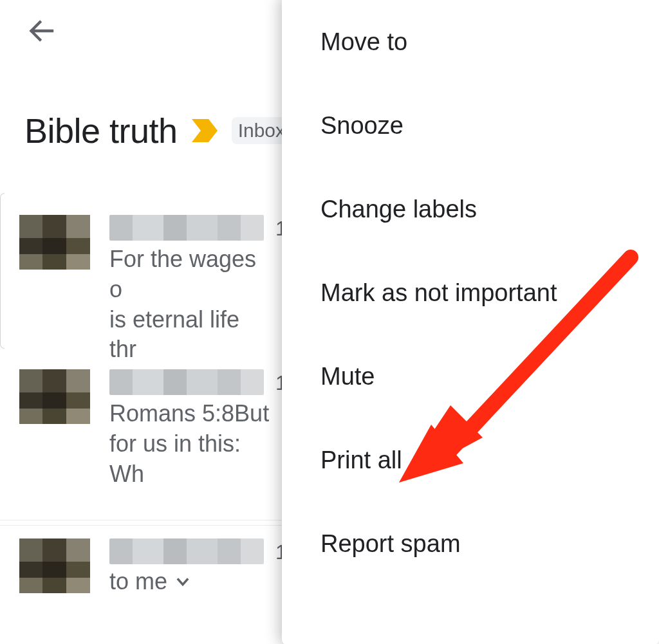 The image size is (659, 644). What do you see at coordinates (138, 582) in the screenshot?
I see `recipients-label: to me` at bounding box center [138, 582].